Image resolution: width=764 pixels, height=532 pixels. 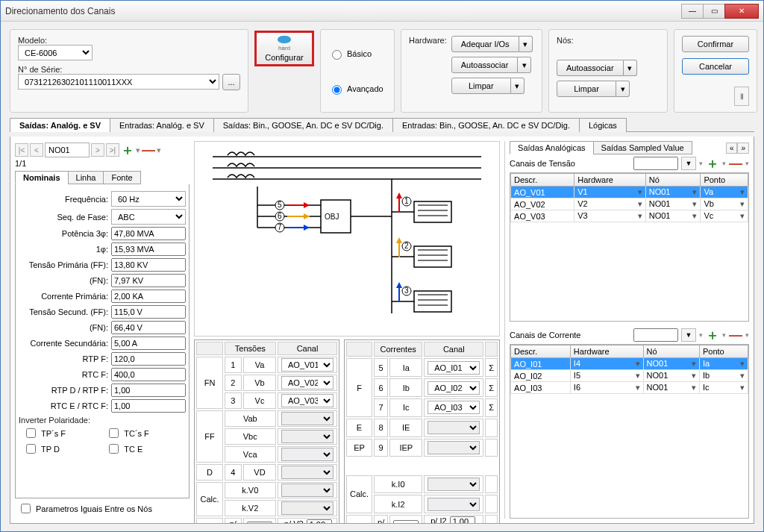 I want to click on tab-entradas-analog: Entradas: Analóg. e SV, so click(x=162, y=125).